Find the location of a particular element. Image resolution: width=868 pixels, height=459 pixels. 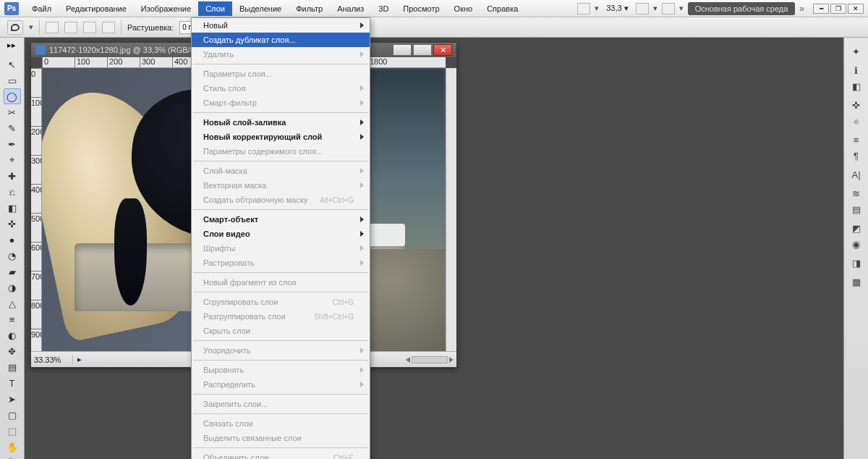

tool-18: ✥ is located at coordinates (12, 351).